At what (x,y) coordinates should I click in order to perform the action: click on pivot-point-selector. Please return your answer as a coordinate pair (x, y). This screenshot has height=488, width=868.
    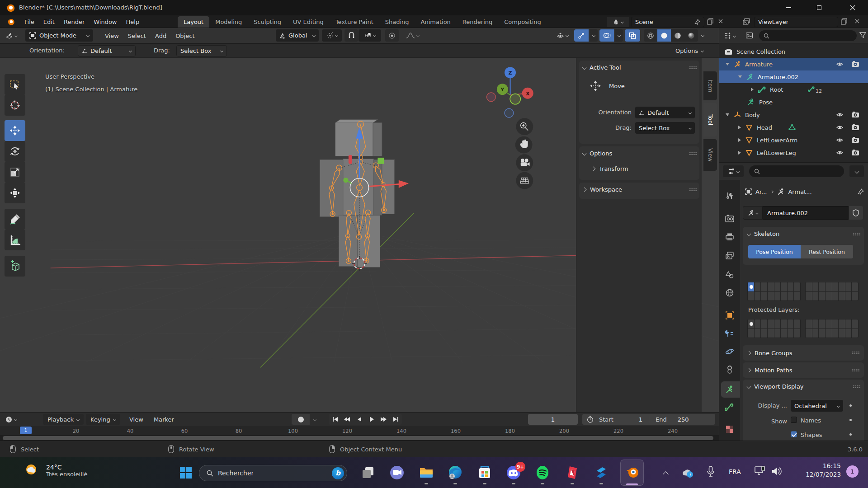
    Looking at the image, I should click on (332, 35).